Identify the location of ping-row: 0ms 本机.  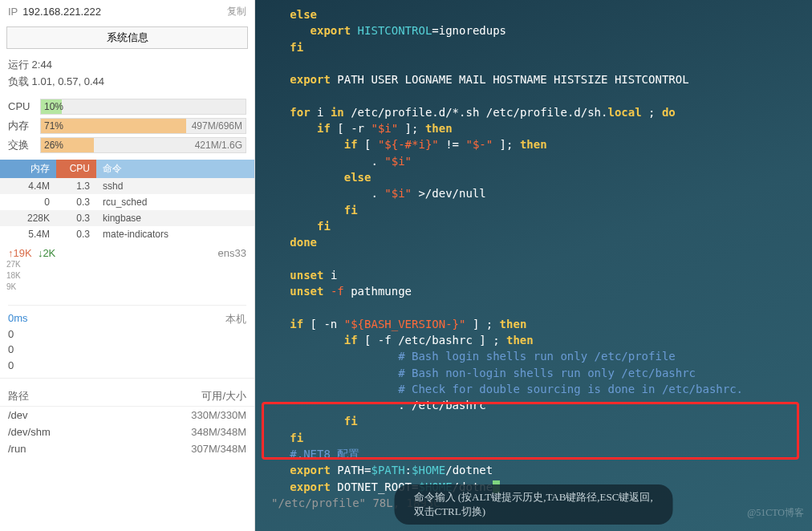
(127, 318).